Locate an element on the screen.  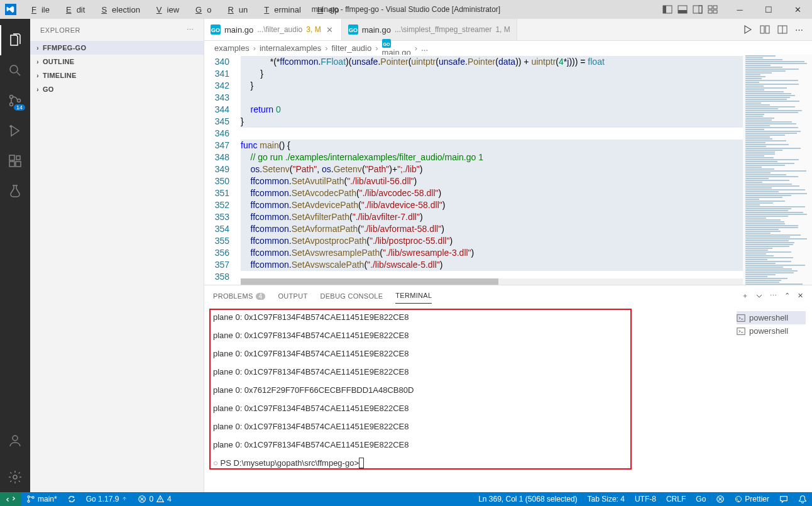
breadcrumb-item: internalexamples is located at coordinates (290, 48).